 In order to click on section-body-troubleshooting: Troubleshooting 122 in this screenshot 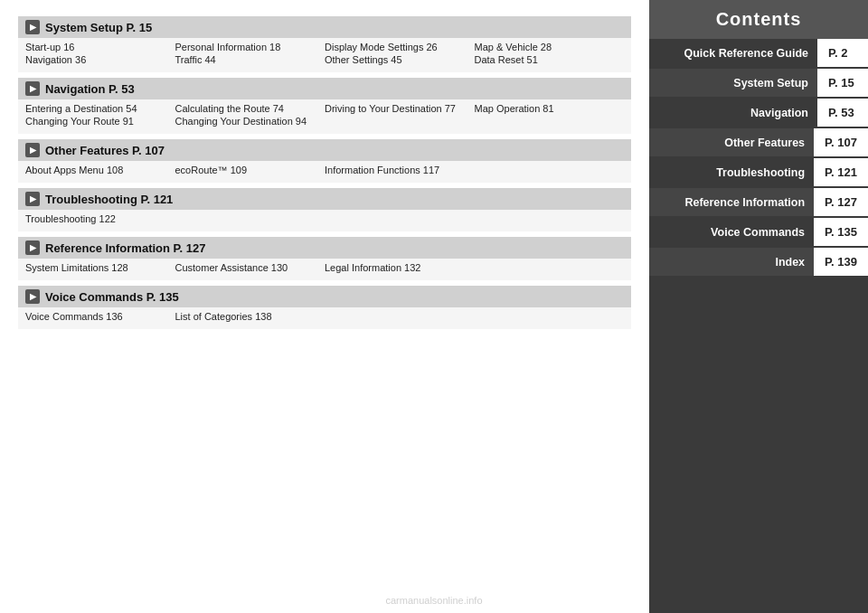, I will do `click(325, 221)`.